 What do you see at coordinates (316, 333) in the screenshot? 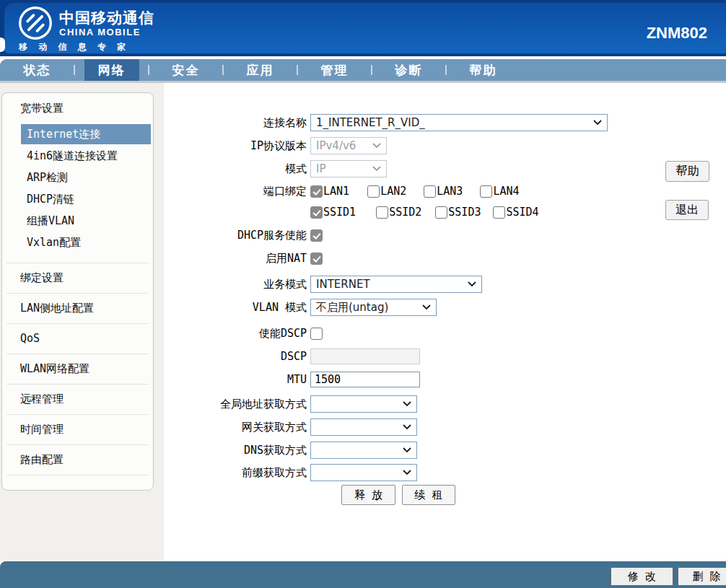
I see `dscp-enable-checkbox` at bounding box center [316, 333].